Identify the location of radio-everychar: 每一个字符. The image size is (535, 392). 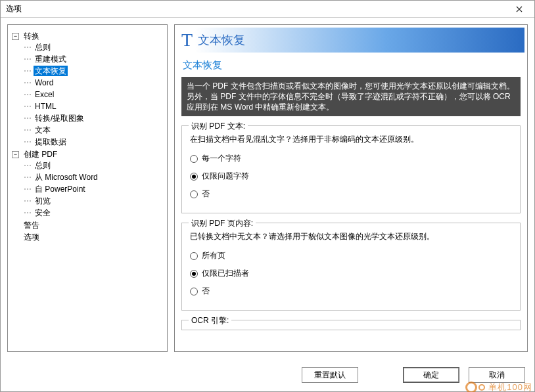
(351, 159).